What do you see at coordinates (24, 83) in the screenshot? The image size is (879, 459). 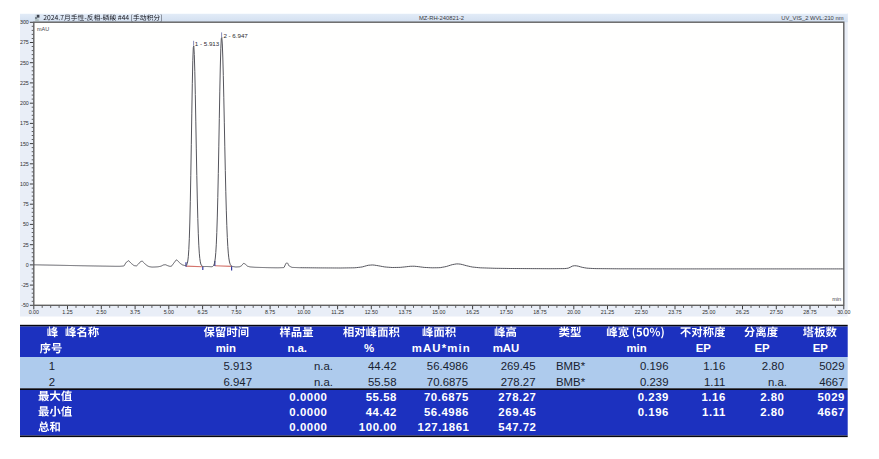 I see `svg-text: 225` at bounding box center [24, 83].